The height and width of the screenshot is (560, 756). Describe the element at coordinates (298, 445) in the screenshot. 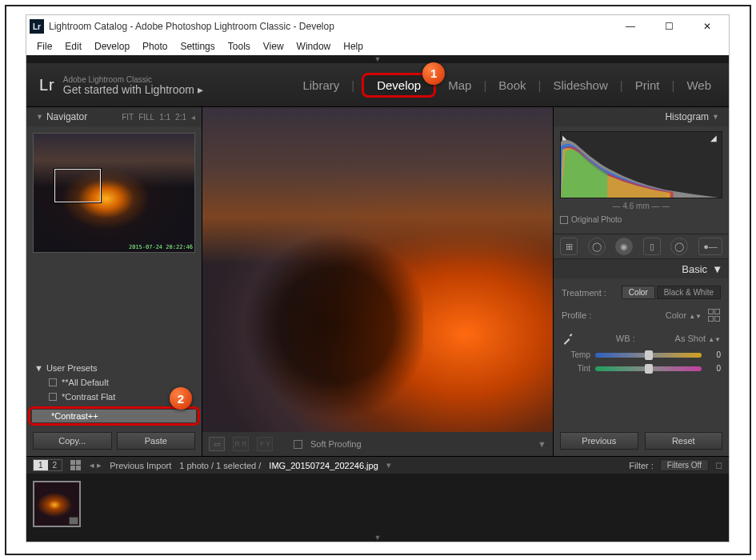

I see `soft-proof-checkbox` at that location.